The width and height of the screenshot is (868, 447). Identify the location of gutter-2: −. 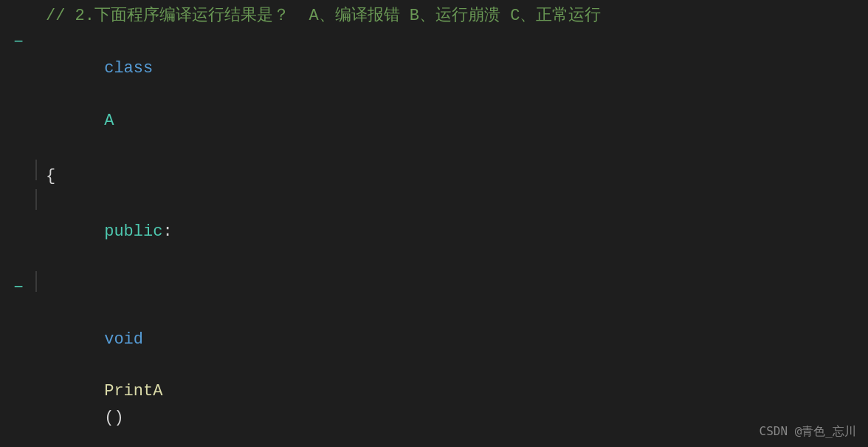
(18, 43).